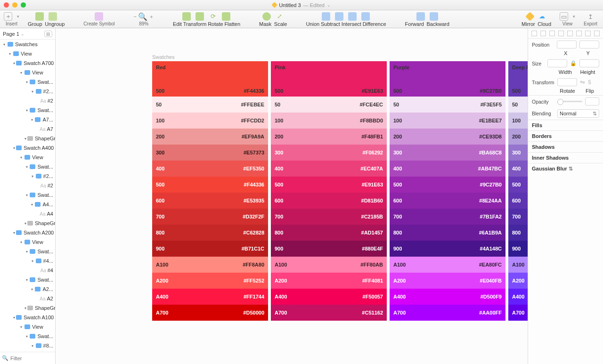 The width and height of the screenshot is (603, 364). I want to click on swatch-row: 100#FFCDD2, so click(210, 121).